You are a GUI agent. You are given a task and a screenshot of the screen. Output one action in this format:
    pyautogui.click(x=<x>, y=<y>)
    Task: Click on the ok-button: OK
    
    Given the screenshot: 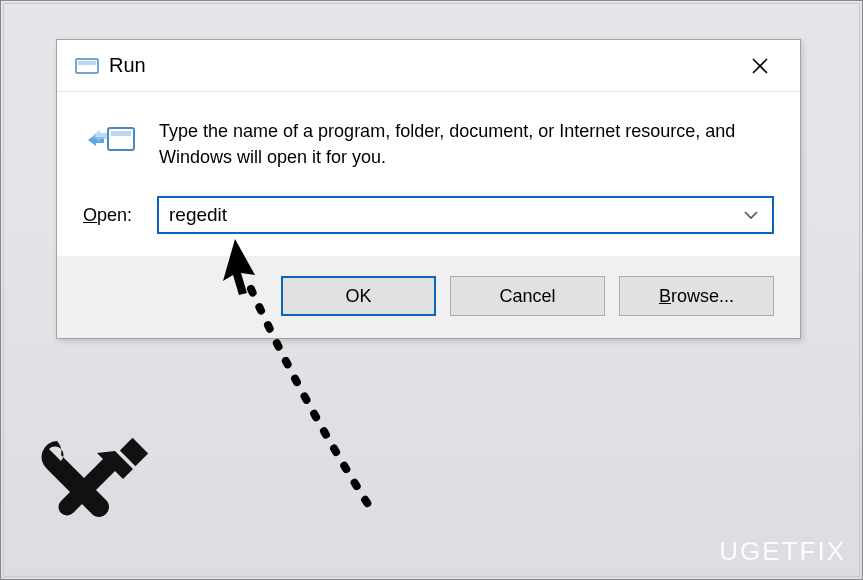 What is the action you would take?
    pyautogui.click(x=358, y=296)
    